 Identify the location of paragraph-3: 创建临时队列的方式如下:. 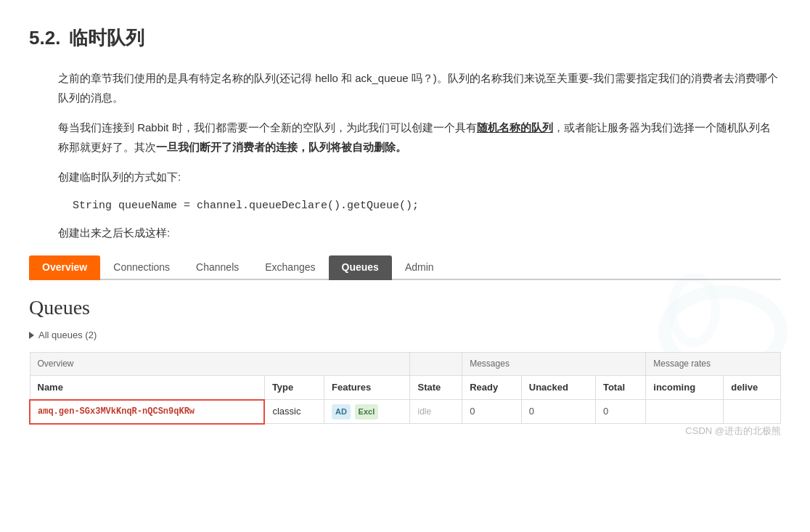
(420, 177).